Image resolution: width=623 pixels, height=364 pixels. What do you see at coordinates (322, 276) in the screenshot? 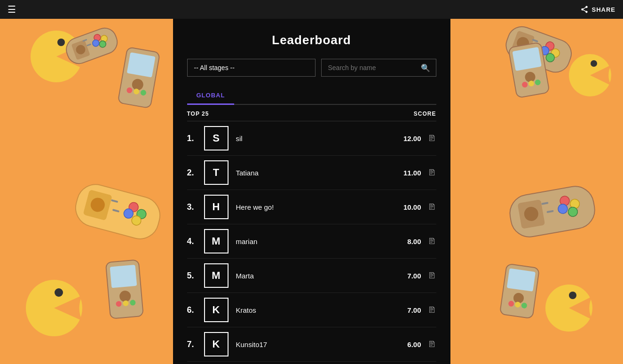
I see `entry-name: Marta` at bounding box center [322, 276].